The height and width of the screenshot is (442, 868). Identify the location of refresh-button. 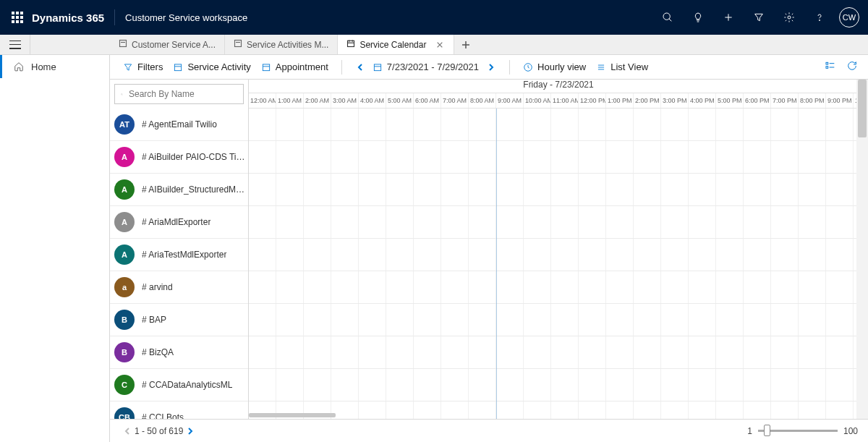
(852, 67).